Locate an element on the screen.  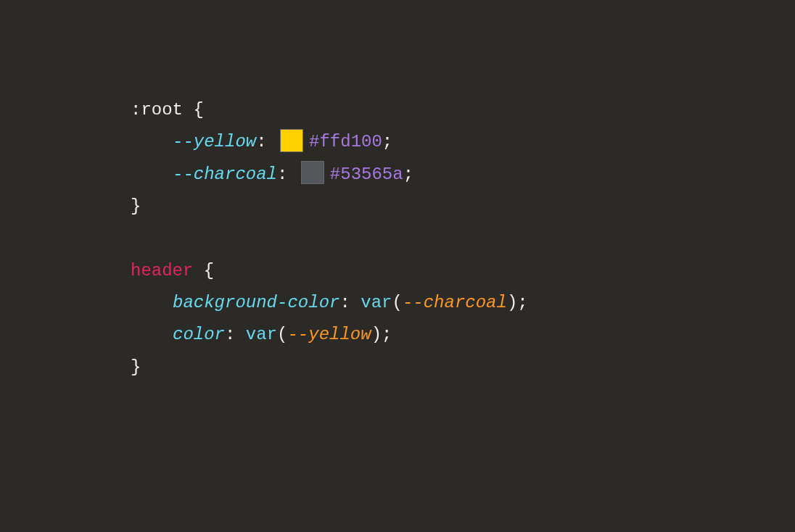
code-line: header { is located at coordinates (463, 271).